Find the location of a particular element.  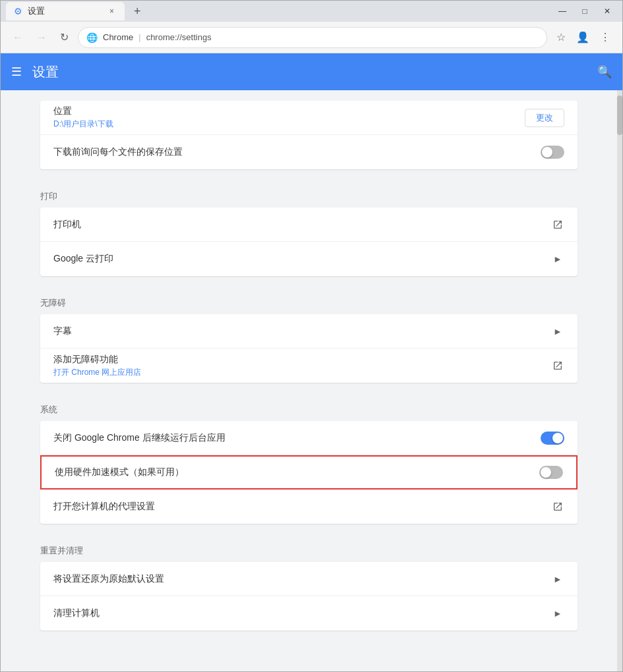

restore-settings-row: 将设置还原为原始默认设置 ► is located at coordinates (309, 579).